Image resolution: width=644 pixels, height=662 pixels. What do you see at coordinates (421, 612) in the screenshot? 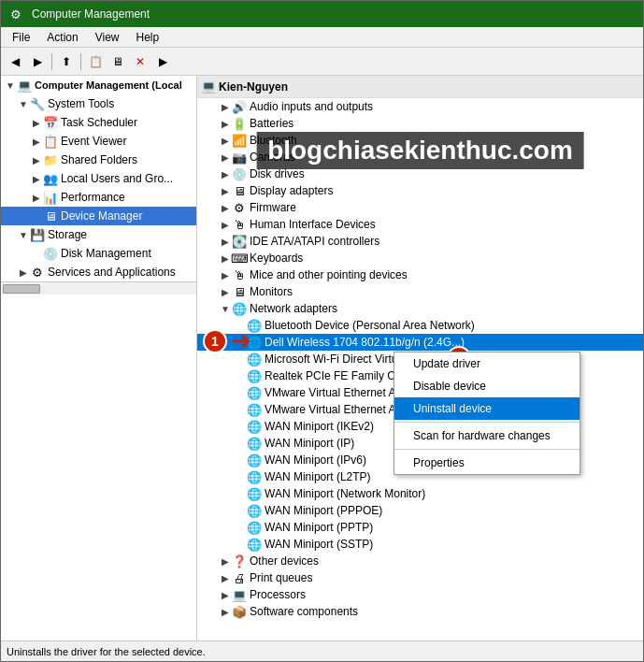
I see `right-software-components: ▶ 📦 Software components` at bounding box center [421, 612].